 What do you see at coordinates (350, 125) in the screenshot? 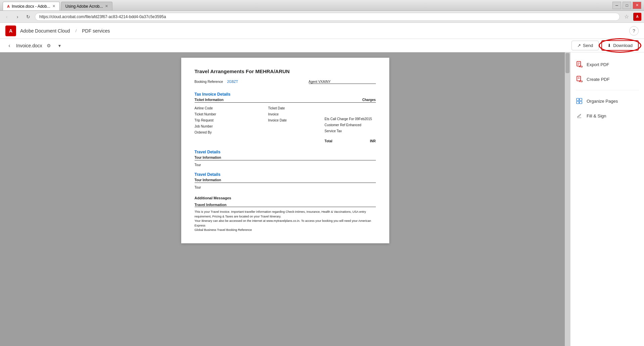
I see `pdf-ticket-right: Ets Call Charge For 09Feb2015 Customer R…` at bounding box center [350, 125].